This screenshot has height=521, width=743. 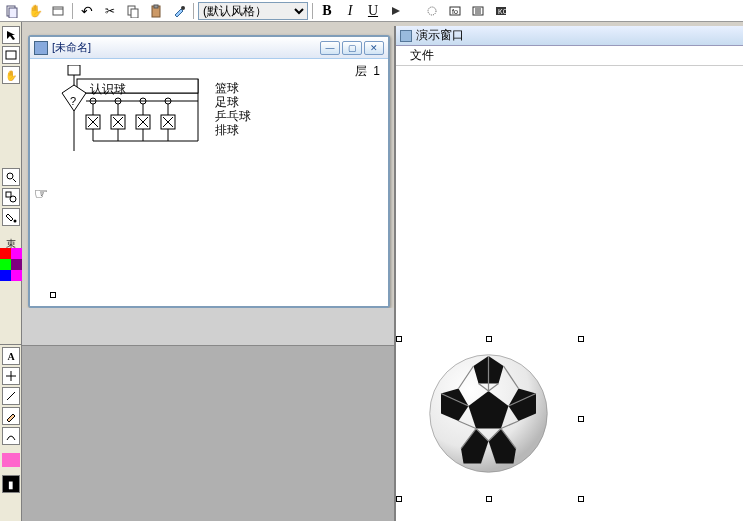 I want to click on svg-text: fo, so click(x=455, y=12).